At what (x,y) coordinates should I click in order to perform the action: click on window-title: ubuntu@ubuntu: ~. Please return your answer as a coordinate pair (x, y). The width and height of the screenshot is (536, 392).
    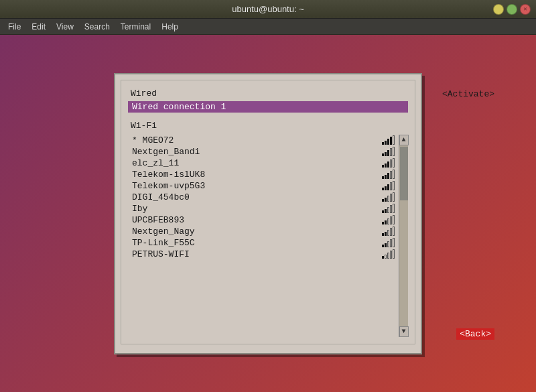
    Looking at the image, I should click on (268, 9).